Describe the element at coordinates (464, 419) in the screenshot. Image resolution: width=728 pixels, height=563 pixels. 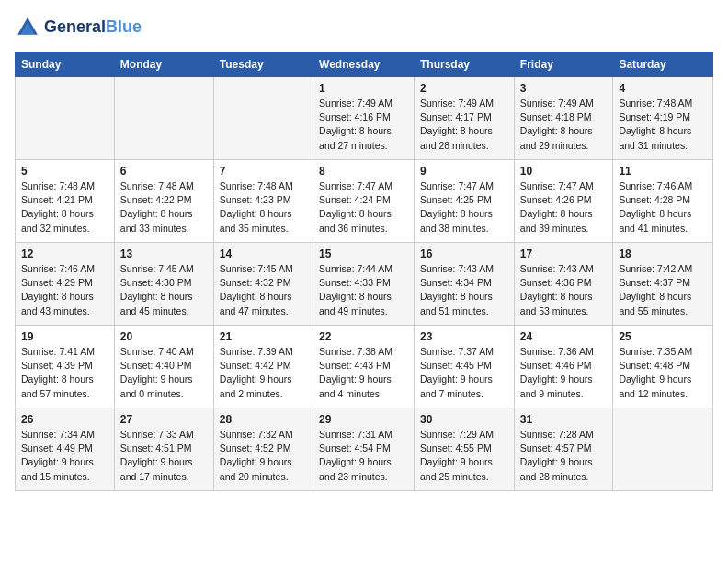
I see `day-number: 30` at that location.